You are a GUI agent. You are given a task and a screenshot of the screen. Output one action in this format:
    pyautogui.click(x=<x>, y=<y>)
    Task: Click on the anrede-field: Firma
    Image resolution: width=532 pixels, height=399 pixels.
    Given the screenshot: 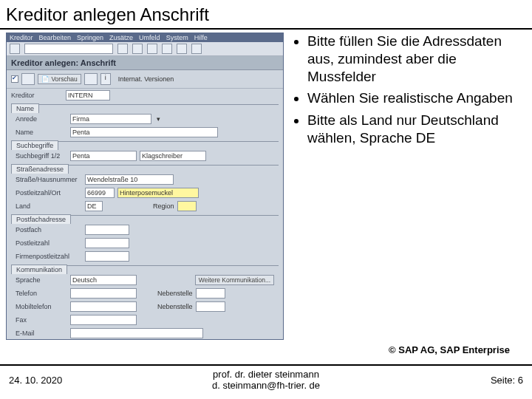 What is the action you would take?
    pyautogui.click(x=111, y=119)
    